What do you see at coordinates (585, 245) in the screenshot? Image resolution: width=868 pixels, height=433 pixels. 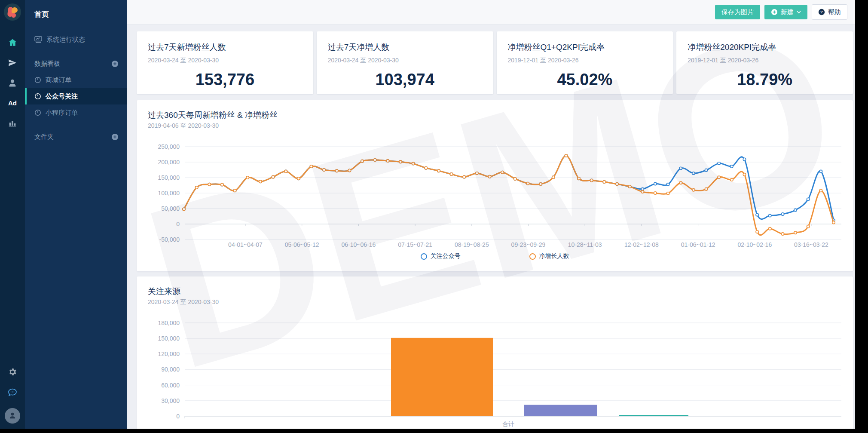 I see `svg-text: 10-28~11-03` at bounding box center [585, 245].